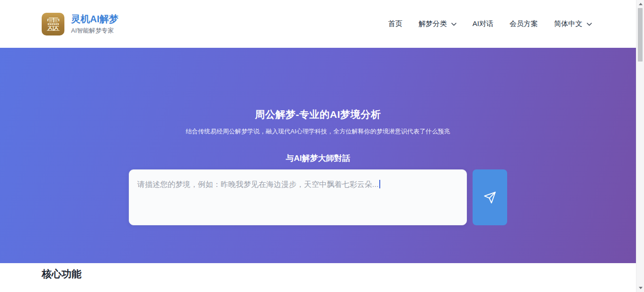  Describe the element at coordinates (95, 19) in the screenshot. I see `brand-title: 灵机AI解梦` at that location.